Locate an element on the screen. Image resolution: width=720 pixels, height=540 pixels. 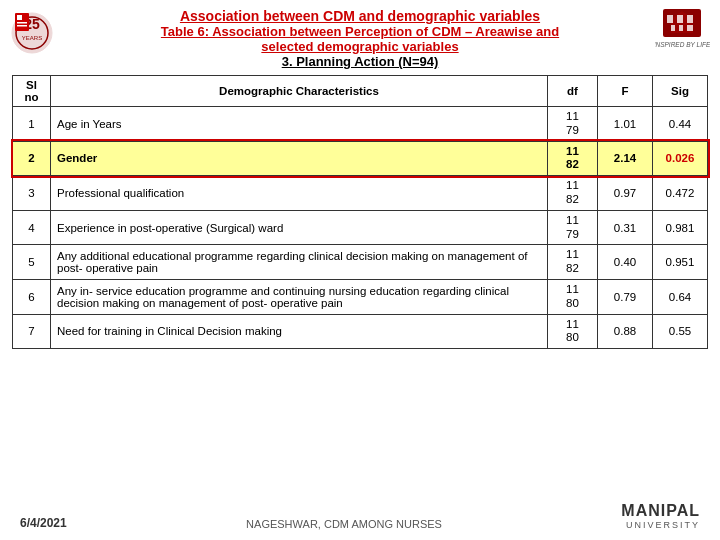
col-demo-header: Demographic Characteristics is located at coordinates (300, 92).